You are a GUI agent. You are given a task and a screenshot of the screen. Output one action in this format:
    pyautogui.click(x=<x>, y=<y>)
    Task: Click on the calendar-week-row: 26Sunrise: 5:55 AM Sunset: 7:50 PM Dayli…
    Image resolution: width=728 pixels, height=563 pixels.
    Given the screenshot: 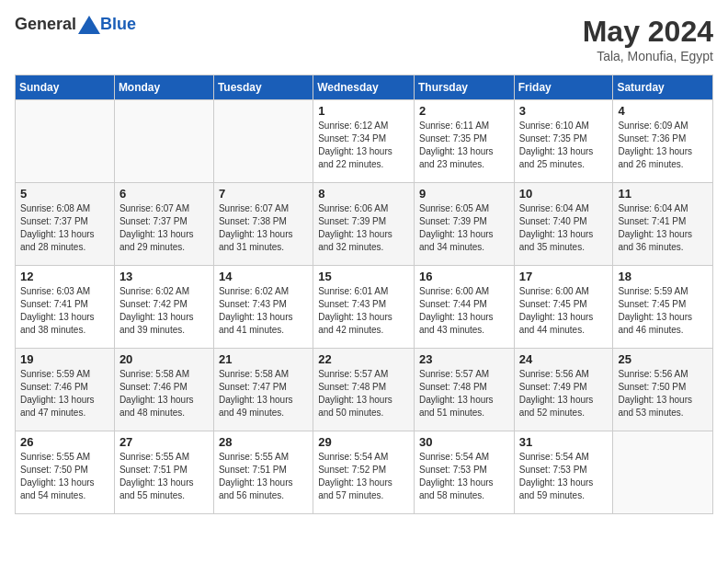 What is the action you would take?
    pyautogui.click(x=364, y=473)
    